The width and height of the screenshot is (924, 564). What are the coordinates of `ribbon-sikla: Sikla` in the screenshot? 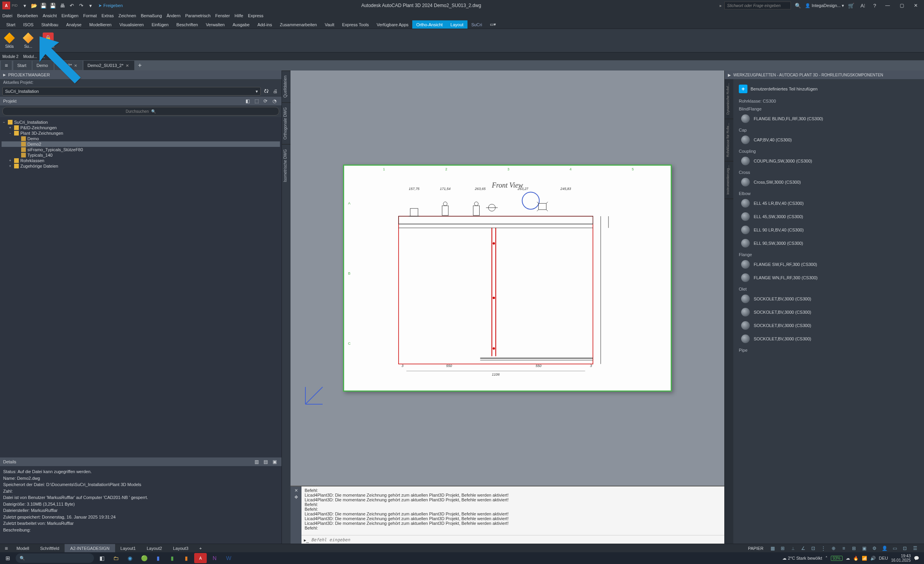 It's located at (9, 41).